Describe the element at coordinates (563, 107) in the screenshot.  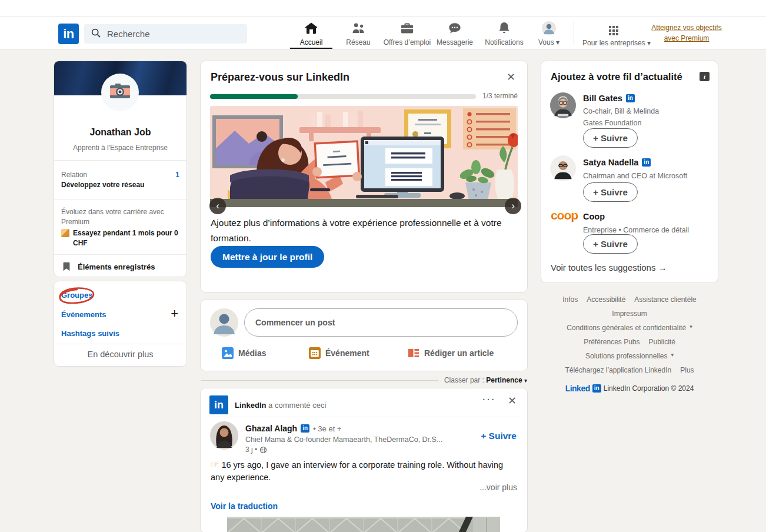
I see `suggestion-avatar-bill-gates` at that location.